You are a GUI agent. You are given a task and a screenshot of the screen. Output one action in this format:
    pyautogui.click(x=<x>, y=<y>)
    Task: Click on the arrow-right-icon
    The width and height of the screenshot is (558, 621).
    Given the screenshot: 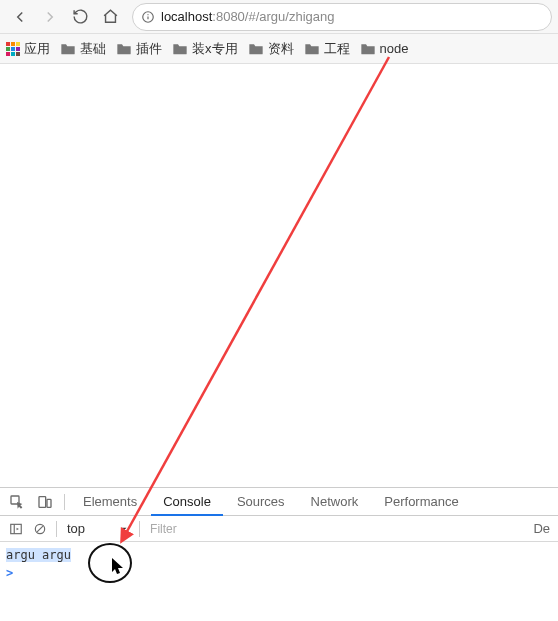 What is the action you would take?
    pyautogui.click(x=50, y=17)
    